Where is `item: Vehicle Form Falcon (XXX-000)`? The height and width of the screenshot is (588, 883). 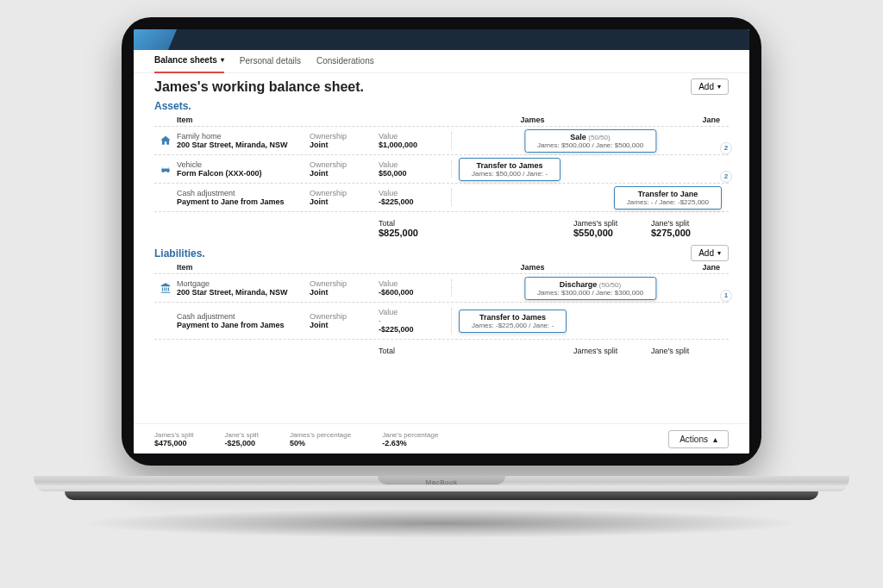 item: Vehicle Form Falcon (XXX-000) is located at coordinates (243, 169).